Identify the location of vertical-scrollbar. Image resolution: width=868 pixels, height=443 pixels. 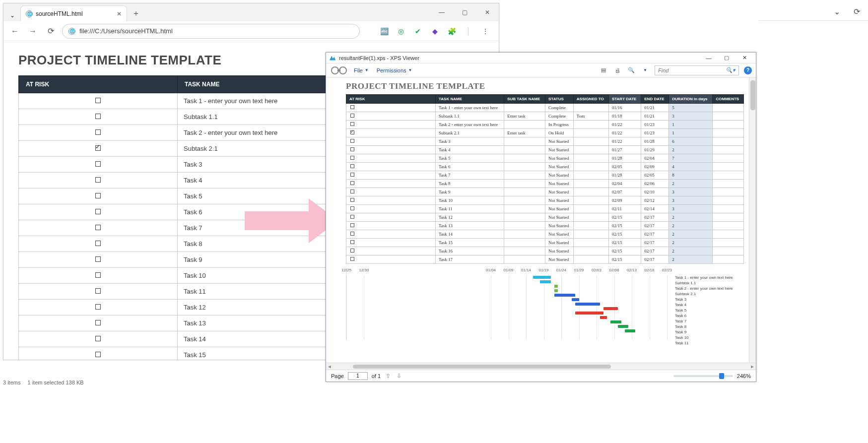
(752, 220).